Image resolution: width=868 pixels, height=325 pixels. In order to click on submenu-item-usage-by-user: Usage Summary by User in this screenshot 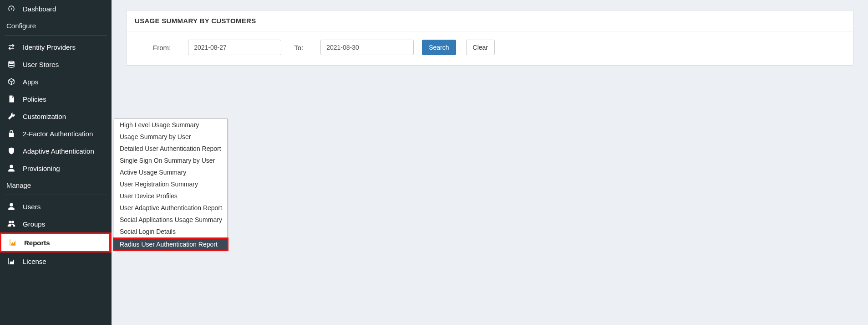, I will do `click(171, 137)`.